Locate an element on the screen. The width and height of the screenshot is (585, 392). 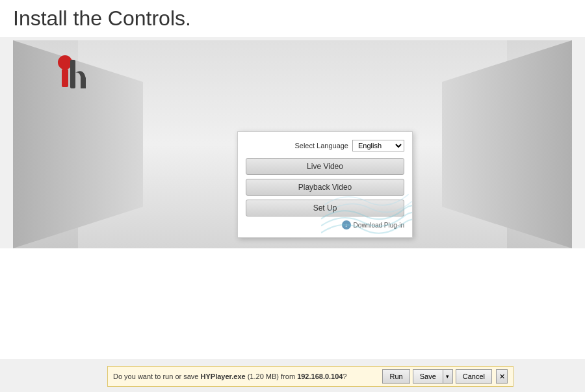
language-label: Select Language is located at coordinates (321, 146).